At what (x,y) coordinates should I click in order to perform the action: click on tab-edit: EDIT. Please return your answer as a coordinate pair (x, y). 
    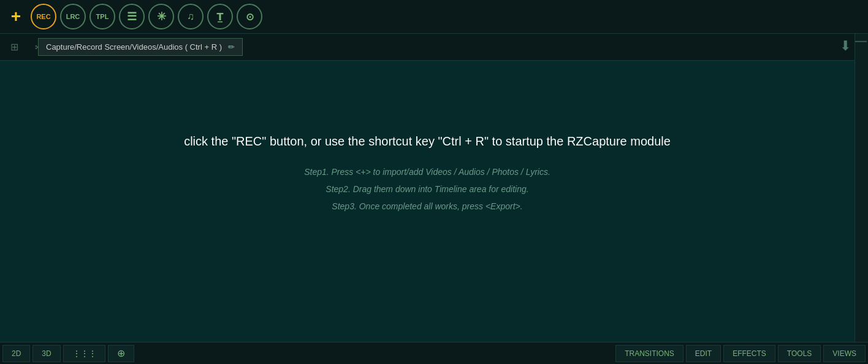
    Looking at the image, I should click on (704, 354).